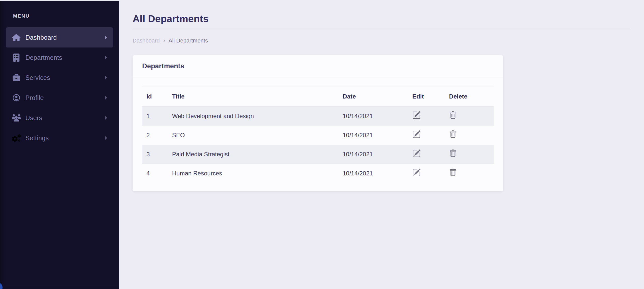  Describe the element at coordinates (257, 97) in the screenshot. I see `column-header-title: Title` at that location.